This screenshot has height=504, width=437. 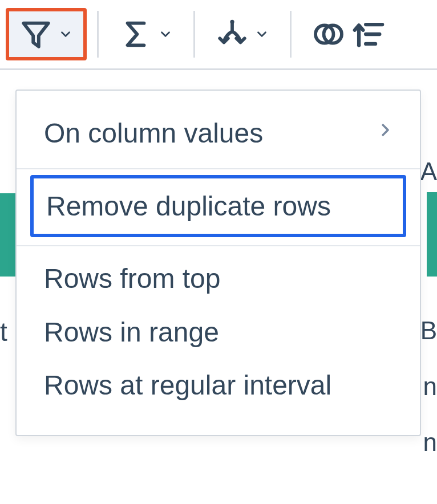 I want to click on split-icon, so click(x=232, y=34).